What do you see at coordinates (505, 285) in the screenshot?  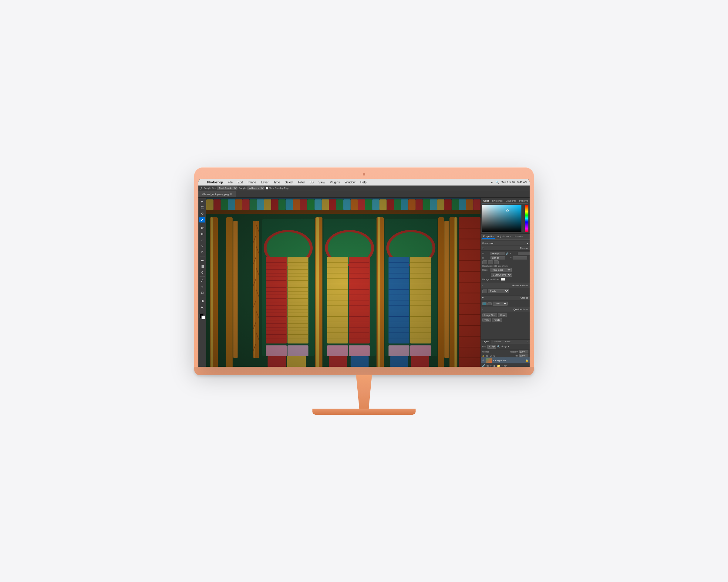 I see `rulers-grids-header: ▾ Rulers & Grids` at bounding box center [505, 285].